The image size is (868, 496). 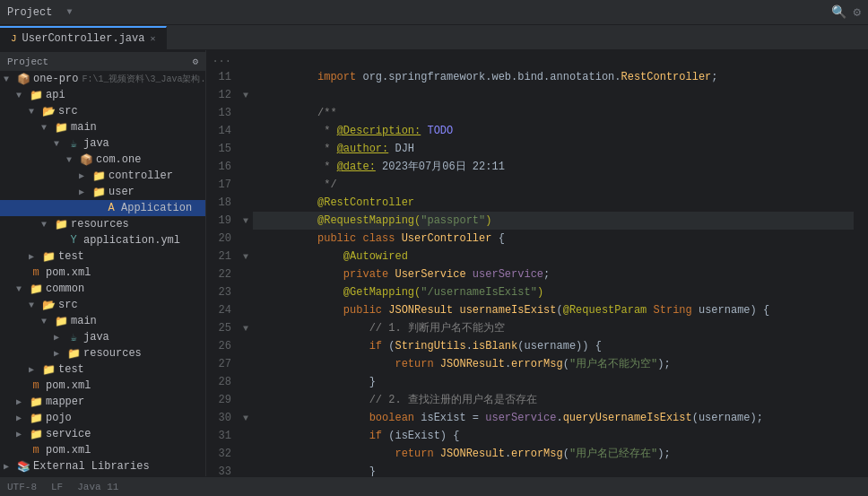 What do you see at coordinates (35, 257) in the screenshot?
I see `tree-arrow-test-api: ▶` at bounding box center [35, 257].